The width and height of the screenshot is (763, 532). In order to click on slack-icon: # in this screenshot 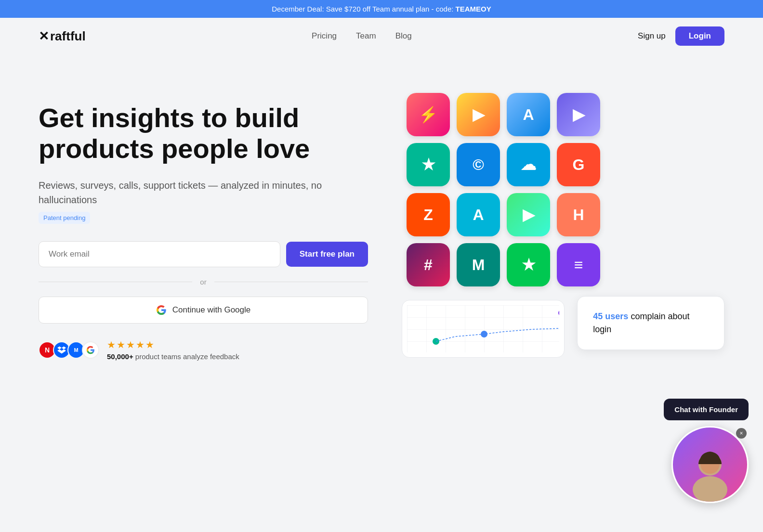, I will do `click(428, 265)`.